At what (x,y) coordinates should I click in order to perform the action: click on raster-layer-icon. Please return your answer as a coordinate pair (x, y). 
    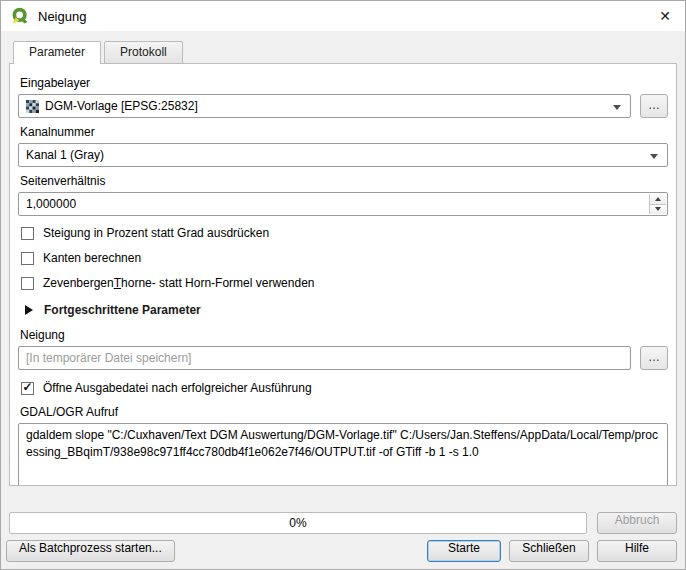
    Looking at the image, I should click on (32, 106).